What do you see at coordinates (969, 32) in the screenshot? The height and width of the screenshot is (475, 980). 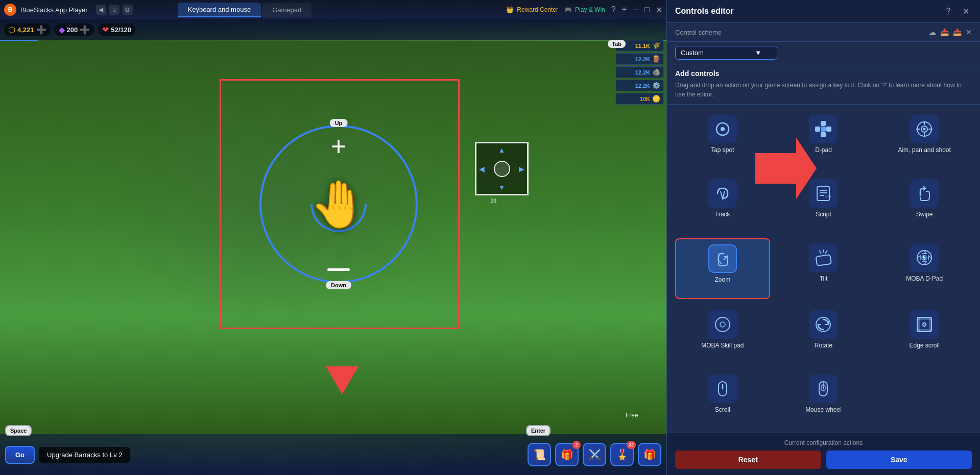 I see `scheme-delete-icon: ✕` at bounding box center [969, 32].